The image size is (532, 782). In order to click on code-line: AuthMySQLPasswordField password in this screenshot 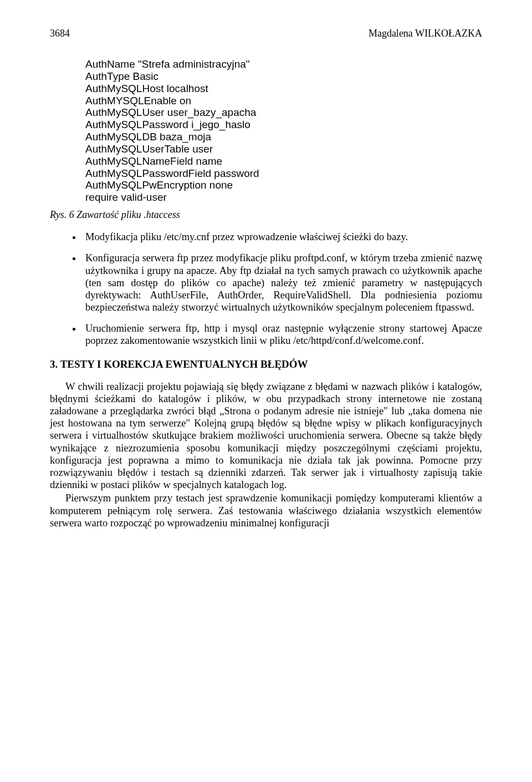, I will do `click(172, 173)`.